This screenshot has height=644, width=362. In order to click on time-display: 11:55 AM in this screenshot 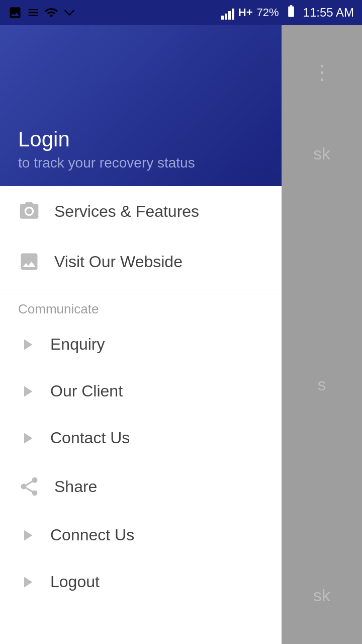, I will do `click(329, 13)`.